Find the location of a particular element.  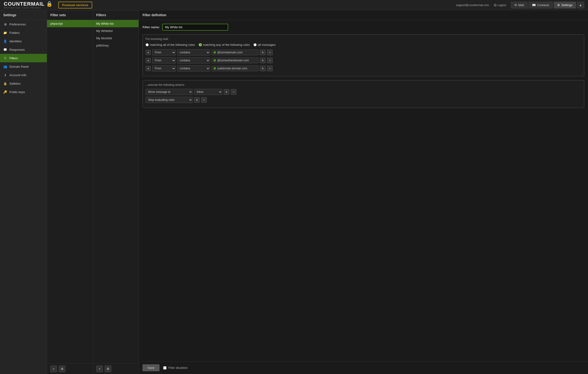

filter-disabled-row: Filter disabled is located at coordinates (175, 368).